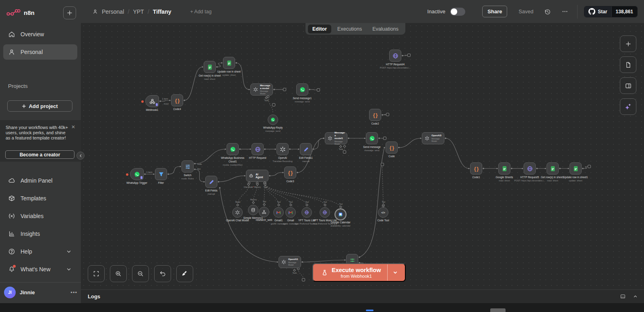  Describe the element at coordinates (41, 292) in the screenshot. I see `user-row: JI Jinnie •••` at that location.